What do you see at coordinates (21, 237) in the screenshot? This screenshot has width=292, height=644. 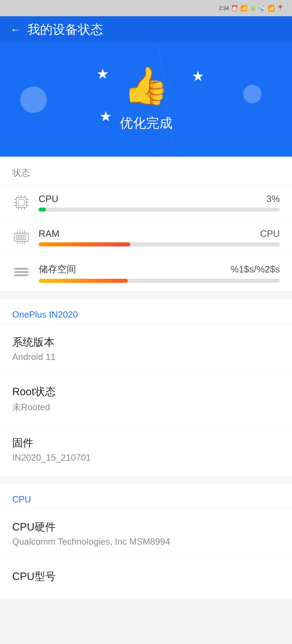 I see `ram-icon-box` at bounding box center [21, 237].